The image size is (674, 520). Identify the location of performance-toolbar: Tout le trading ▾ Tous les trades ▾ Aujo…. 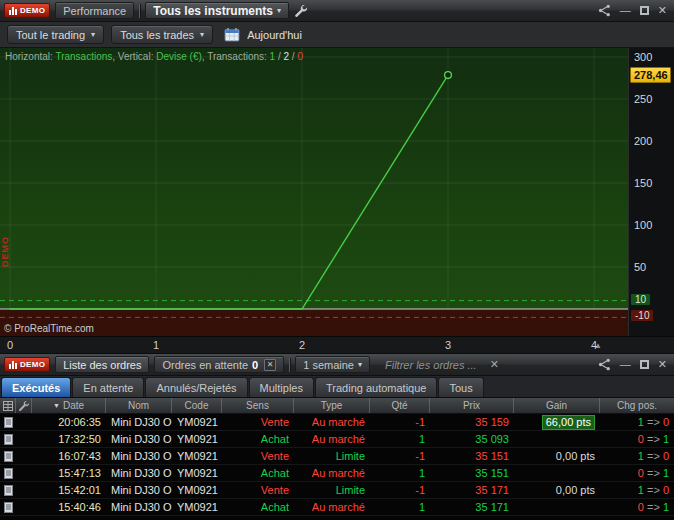
(337, 35).